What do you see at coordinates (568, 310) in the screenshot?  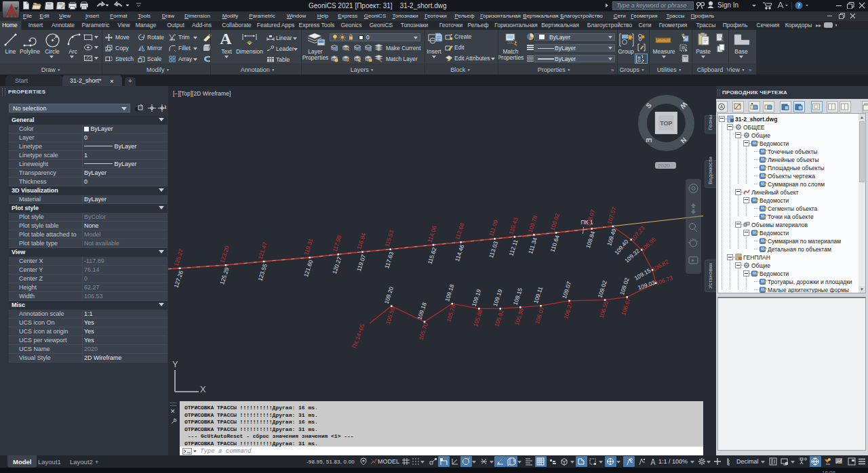 I see `svg-text: 106.27` at bounding box center [568, 310].